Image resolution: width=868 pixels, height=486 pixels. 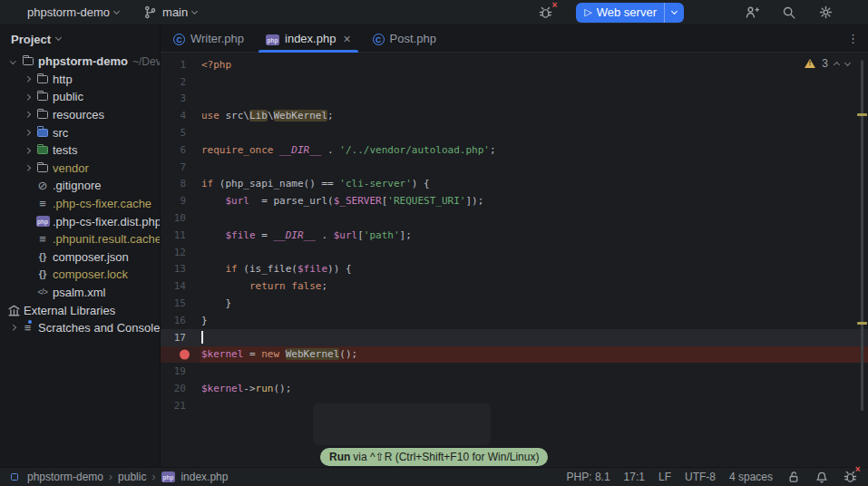 I want to click on run-configuration-button: ▷ Web server, so click(x=629, y=13).